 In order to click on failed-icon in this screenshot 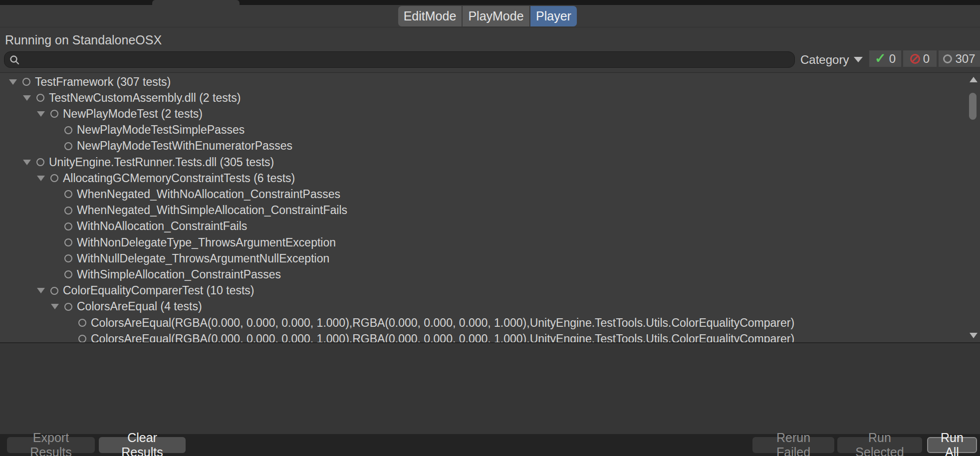, I will do `click(915, 59)`.